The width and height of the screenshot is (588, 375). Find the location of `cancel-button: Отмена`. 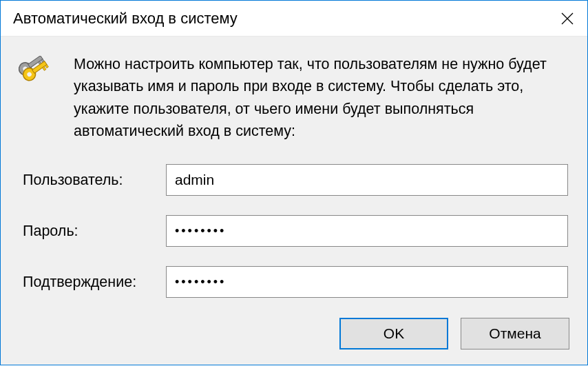

cancel-button: Отмена is located at coordinates (515, 334).